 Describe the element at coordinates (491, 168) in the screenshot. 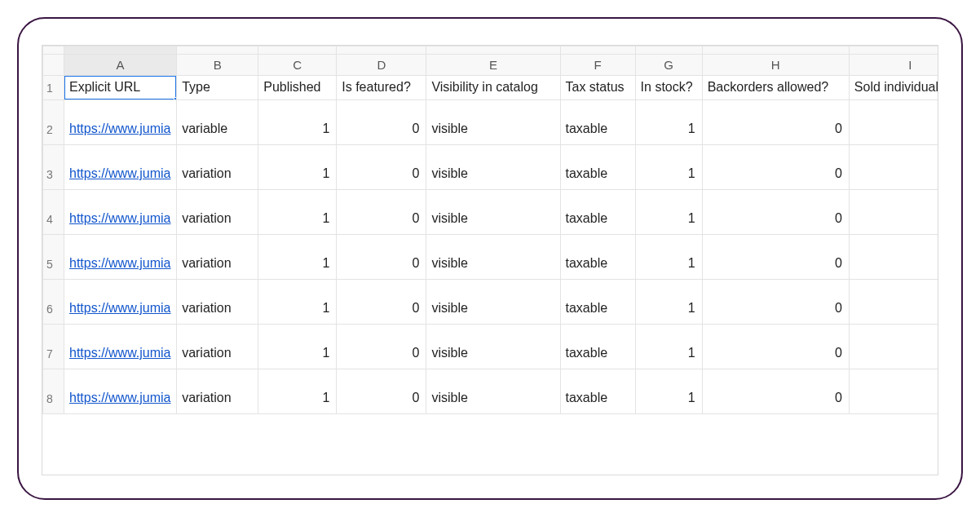

I see `table-row: 3 https://www.jumia variation 1 0 visibl…` at that location.